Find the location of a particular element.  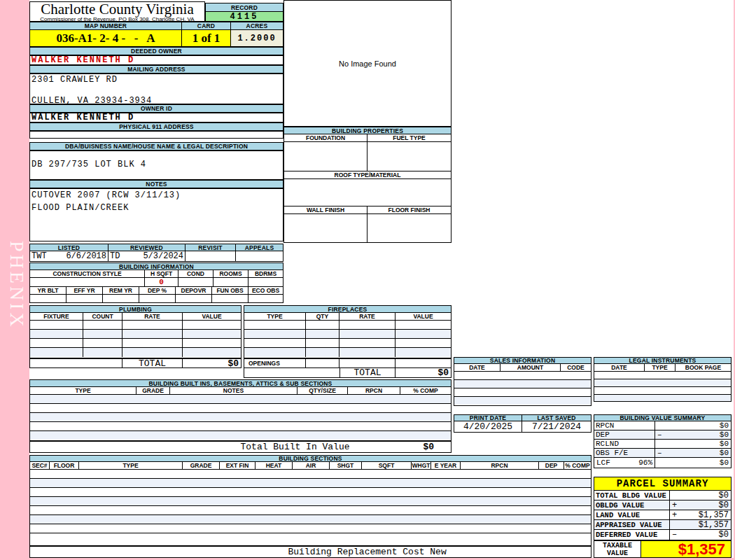

acres-label: ACRES is located at coordinates (258, 26).